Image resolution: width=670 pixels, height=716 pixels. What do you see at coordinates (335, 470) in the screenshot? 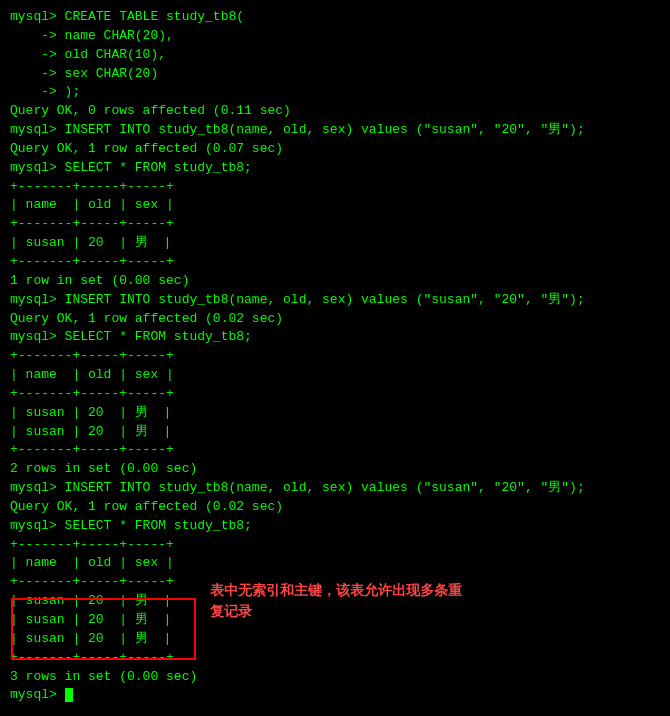
I see `terminal-line: 2 rows in set (0.00 sec)` at bounding box center [335, 470].